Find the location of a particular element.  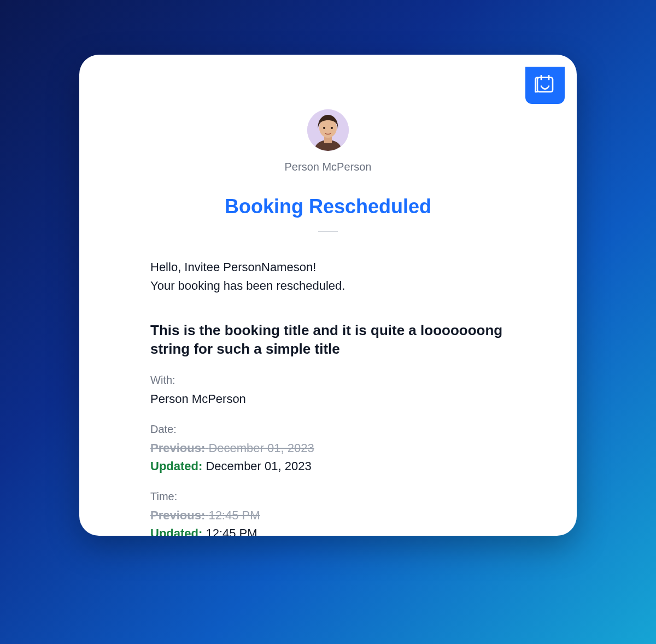

time-updated-value: 12:45 PM is located at coordinates (231, 531).